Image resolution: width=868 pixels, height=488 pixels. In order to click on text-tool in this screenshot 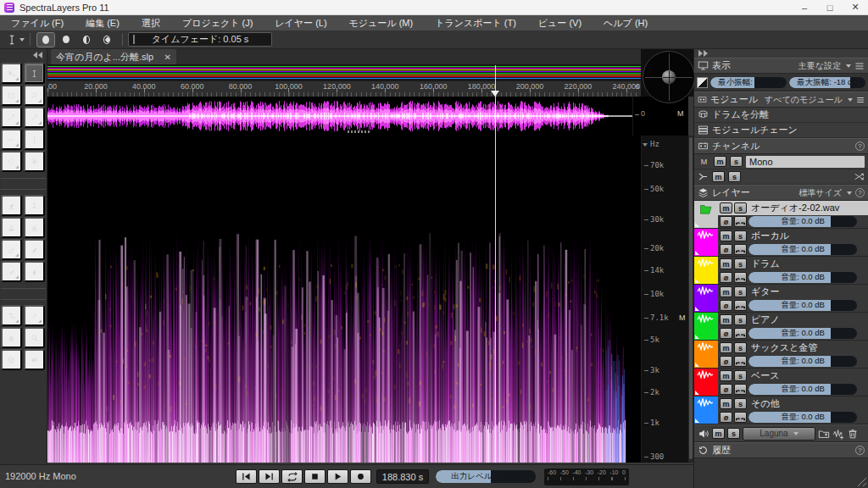, I will do `click(12, 315)`.